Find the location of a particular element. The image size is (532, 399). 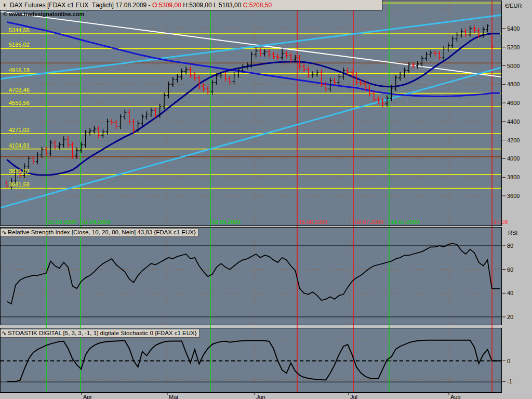

svg-text: 3800 is located at coordinates (513, 177).